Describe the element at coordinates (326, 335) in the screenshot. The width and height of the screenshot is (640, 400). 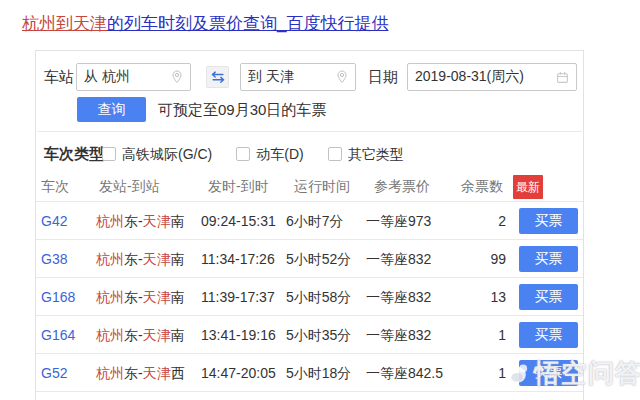
I see `duration-text: 5小时35分` at that location.